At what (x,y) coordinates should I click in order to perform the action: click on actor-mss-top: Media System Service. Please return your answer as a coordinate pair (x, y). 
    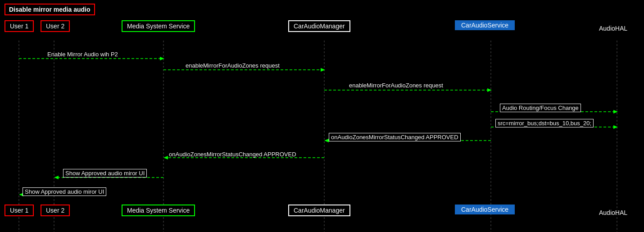
    Looking at the image, I should click on (159, 26).